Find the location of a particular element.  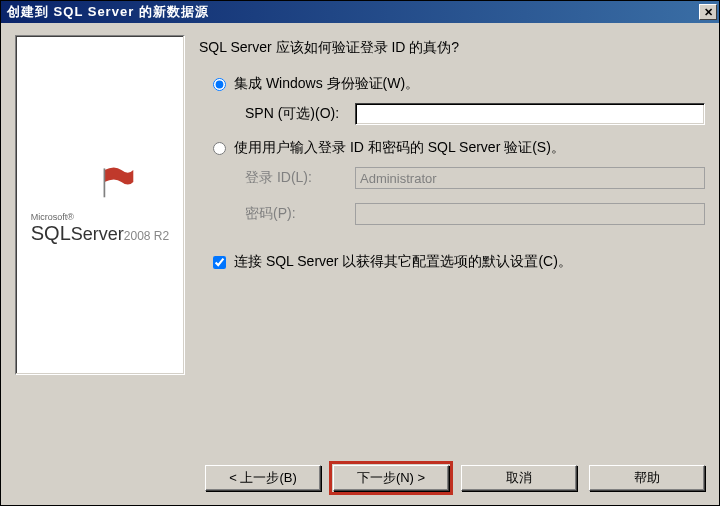

close-icon: ✕ is located at coordinates (708, 12).